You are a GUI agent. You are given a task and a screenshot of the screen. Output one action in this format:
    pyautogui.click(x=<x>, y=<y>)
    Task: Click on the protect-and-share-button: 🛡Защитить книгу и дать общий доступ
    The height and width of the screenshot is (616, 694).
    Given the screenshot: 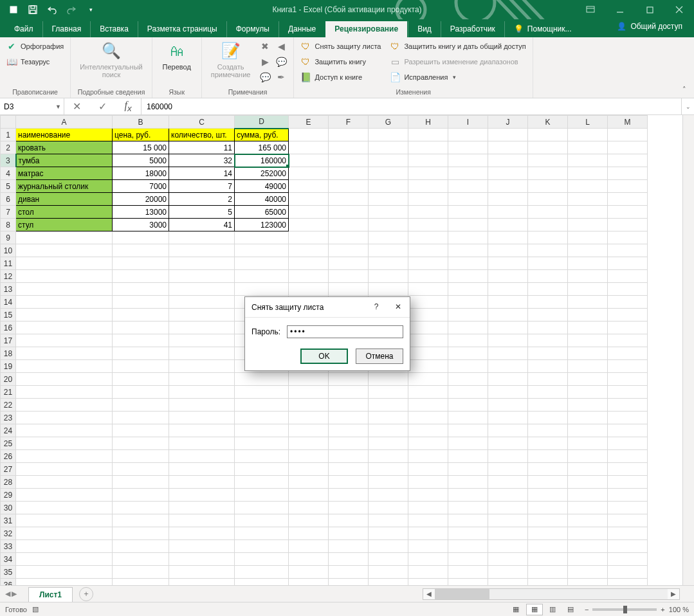 What is the action you would take?
    pyautogui.click(x=458, y=46)
    